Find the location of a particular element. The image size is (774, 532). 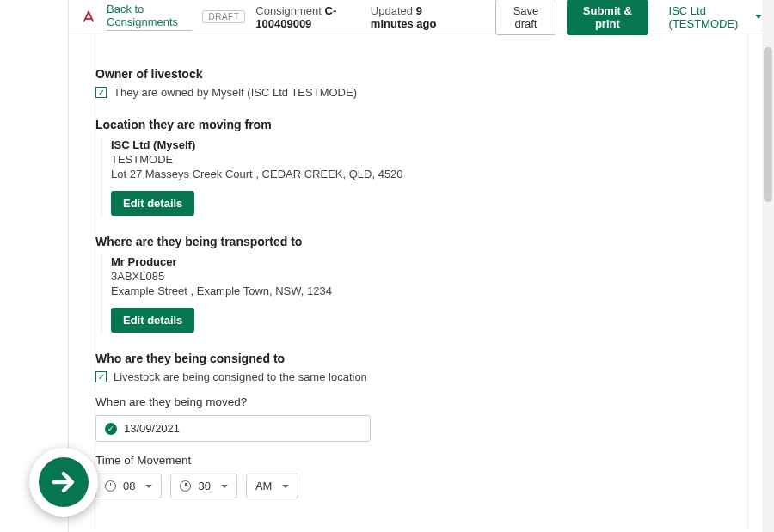

from-code: TESTMODE is located at coordinates (429, 160).